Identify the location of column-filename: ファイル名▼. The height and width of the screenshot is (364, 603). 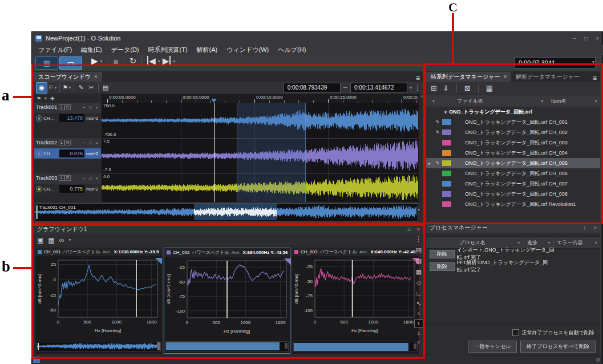
(502, 102).